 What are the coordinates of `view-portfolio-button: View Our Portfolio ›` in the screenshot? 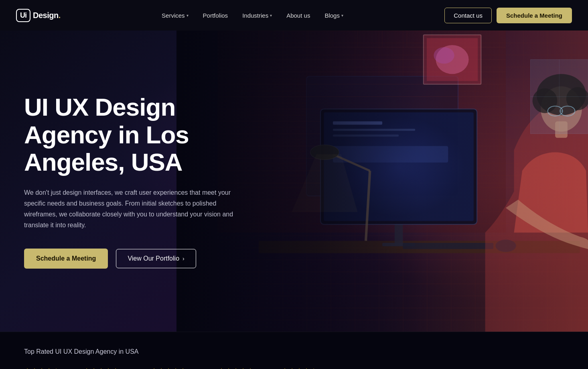 It's located at (156, 259).